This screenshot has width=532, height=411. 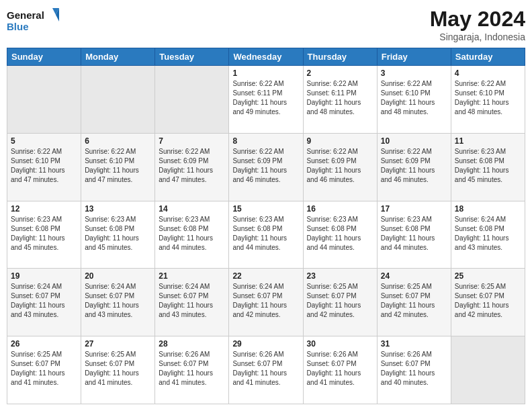 What do you see at coordinates (266, 57) in the screenshot?
I see `col-wednesday: Wednesday` at bounding box center [266, 57].